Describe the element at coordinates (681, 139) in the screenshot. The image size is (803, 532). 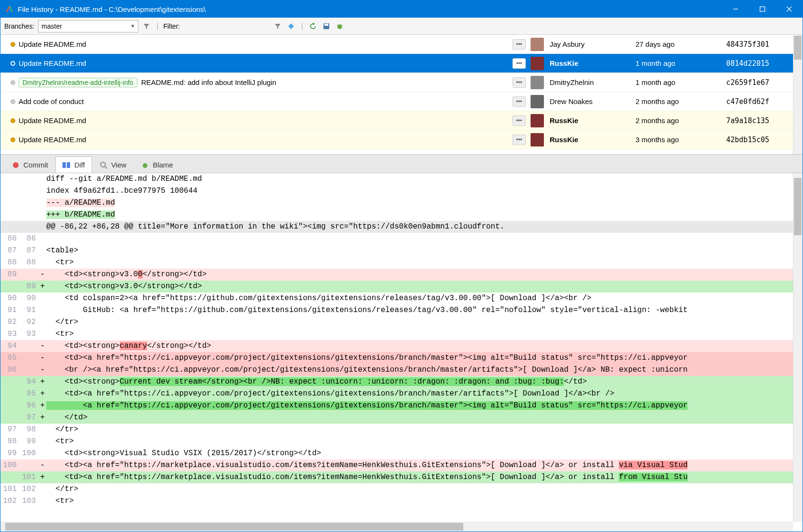
I see `commit-date: 3 months ago` at that location.